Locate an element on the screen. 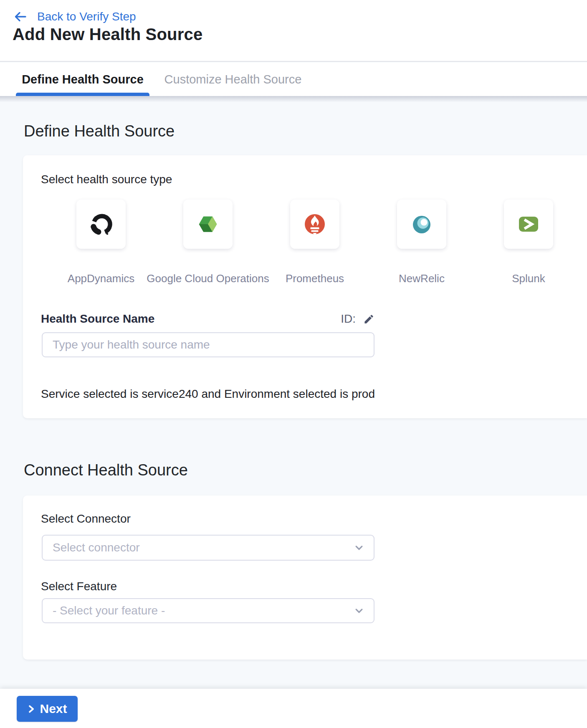  select-connector-label: Select Connector is located at coordinates (86, 519).